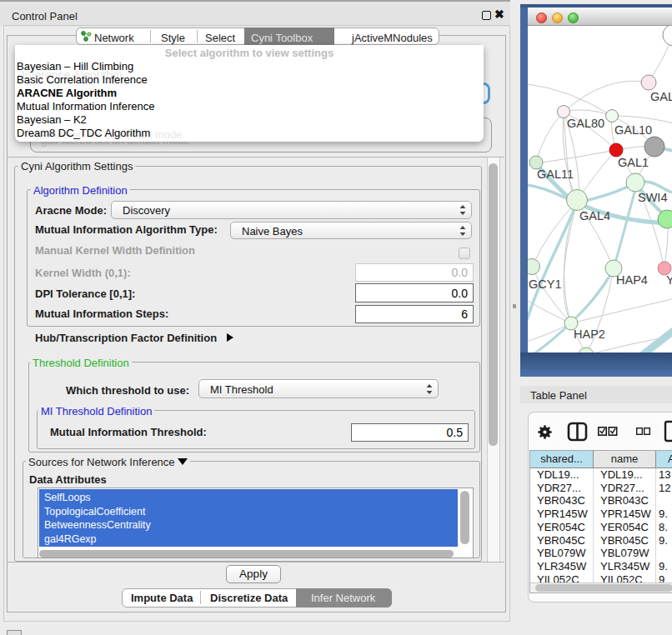 This screenshot has height=635, width=672. What do you see at coordinates (634, 162) in the screenshot?
I see `svg-text: GAL1` at bounding box center [634, 162].